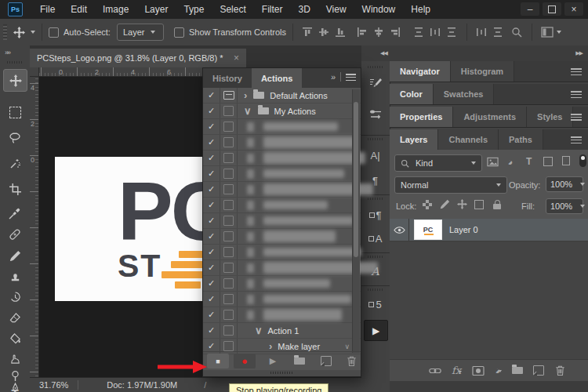 Image resolution: width=588 pixels, height=392 pixels. Describe the element at coordinates (517, 370) in the screenshot. I see `new-group-icon` at that location.